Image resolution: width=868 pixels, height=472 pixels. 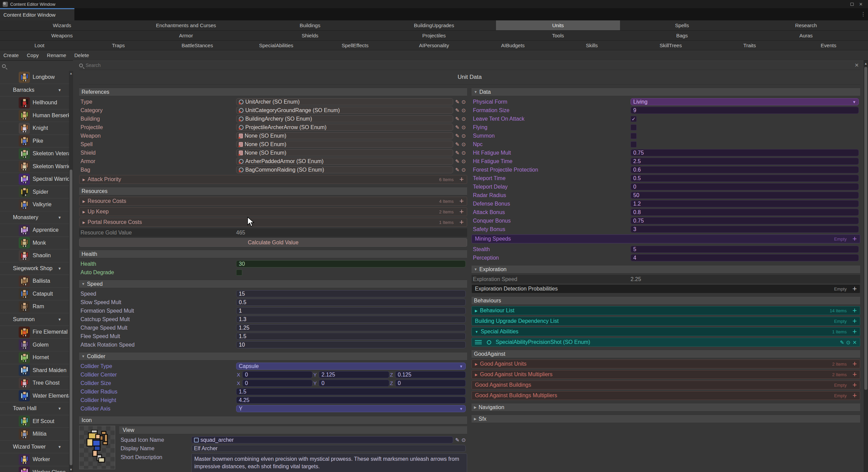 I want to click on sidebar-scrollbar: ▲ ▼, so click(x=71, y=272).